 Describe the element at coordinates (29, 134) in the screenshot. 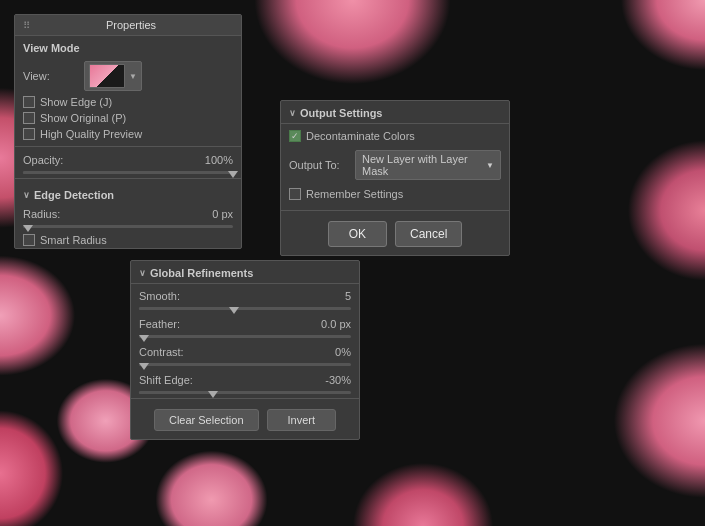

I see `high-quality-checkbox` at that location.